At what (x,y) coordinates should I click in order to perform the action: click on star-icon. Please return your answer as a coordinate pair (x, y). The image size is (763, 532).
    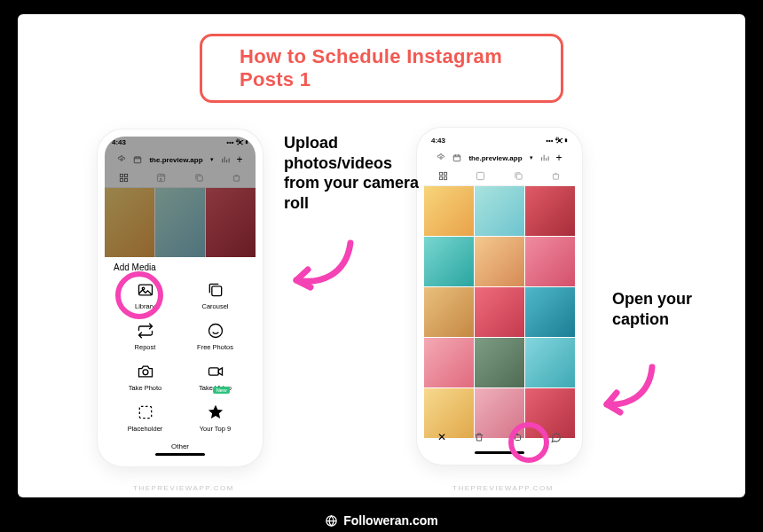
    Looking at the image, I should click on (216, 412).